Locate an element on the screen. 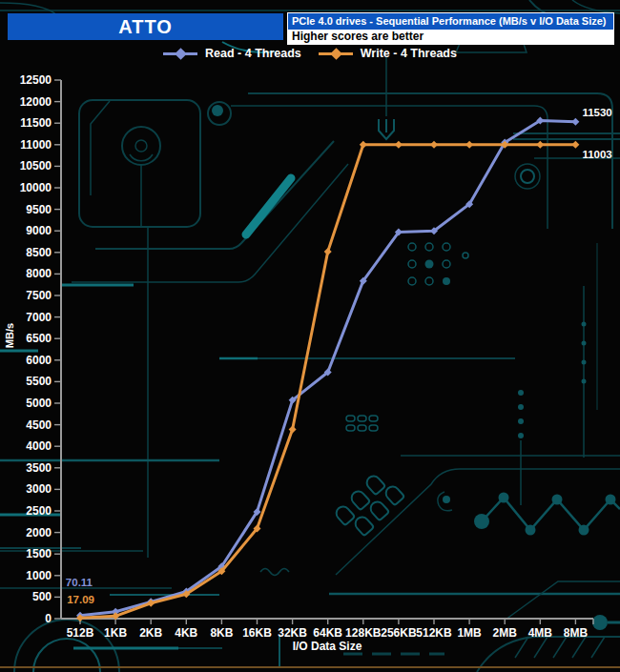 The width and height of the screenshot is (620, 672). brand-label: ATTO is located at coordinates (145, 27).